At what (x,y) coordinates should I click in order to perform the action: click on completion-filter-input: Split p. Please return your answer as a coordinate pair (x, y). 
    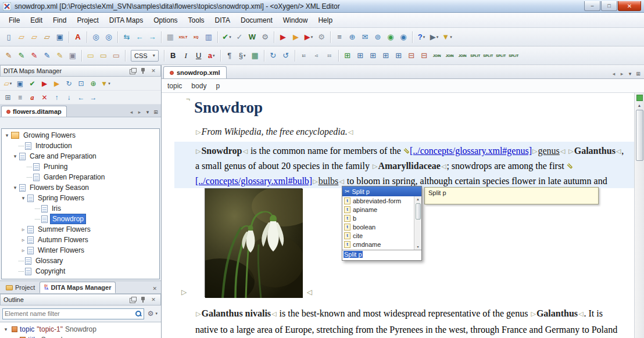
    Looking at the image, I should click on (382, 255).